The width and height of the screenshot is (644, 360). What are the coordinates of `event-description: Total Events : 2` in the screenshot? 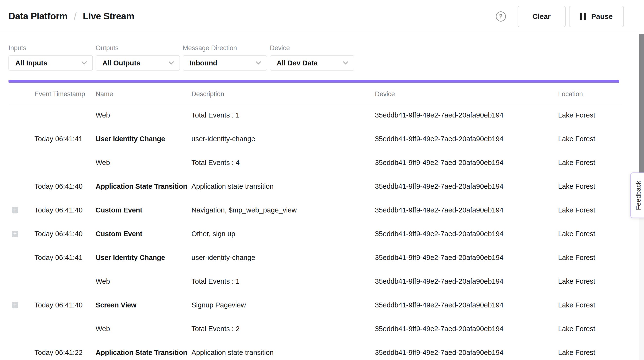 It's located at (283, 329).